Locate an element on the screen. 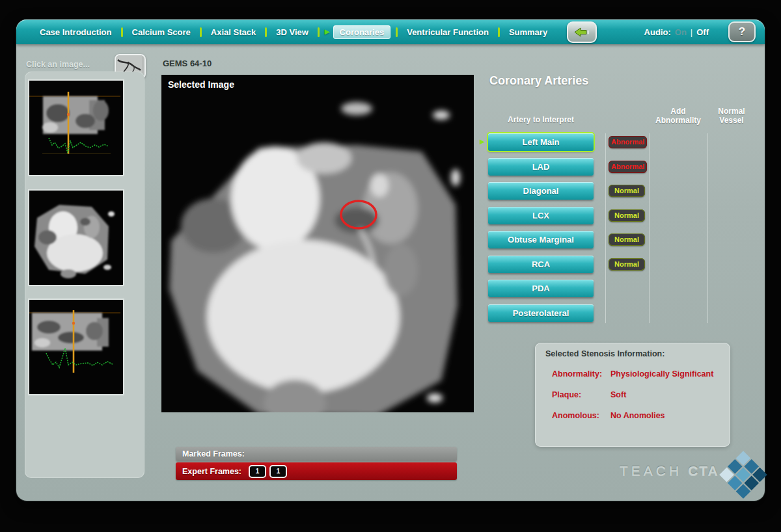 The image size is (781, 532). artery-button-rca: RCA is located at coordinates (541, 264).